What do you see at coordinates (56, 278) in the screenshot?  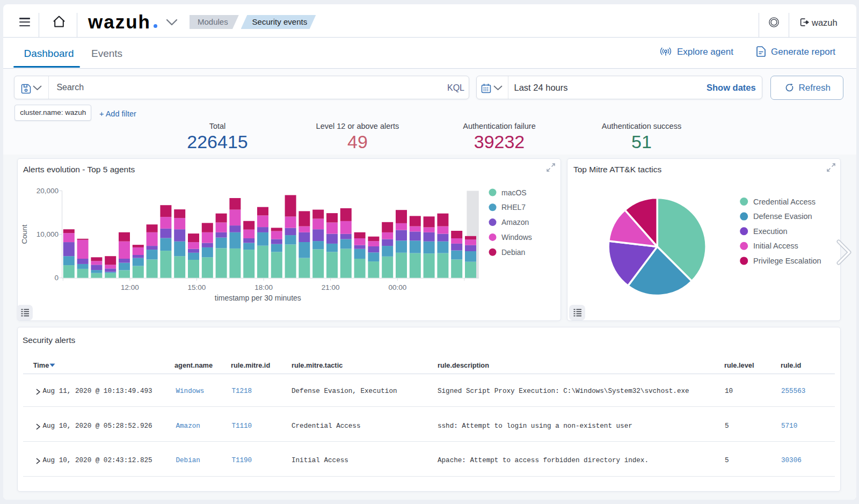 I see `svg-text: 0` at bounding box center [56, 278].